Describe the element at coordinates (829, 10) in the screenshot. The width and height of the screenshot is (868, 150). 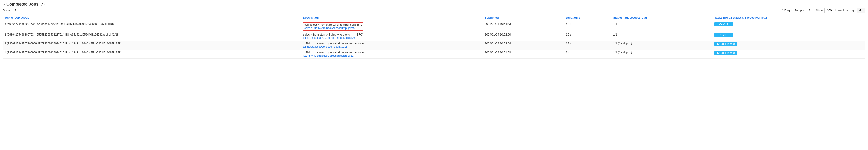
I see `show-count-input` at that location.